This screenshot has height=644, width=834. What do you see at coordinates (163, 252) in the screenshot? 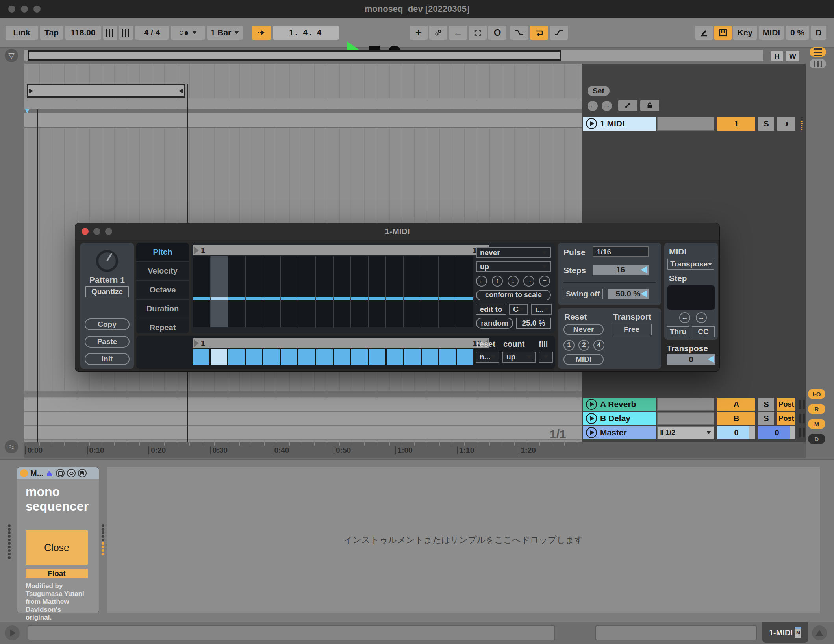
I see `tab-pitch: Pitch` at bounding box center [163, 252].